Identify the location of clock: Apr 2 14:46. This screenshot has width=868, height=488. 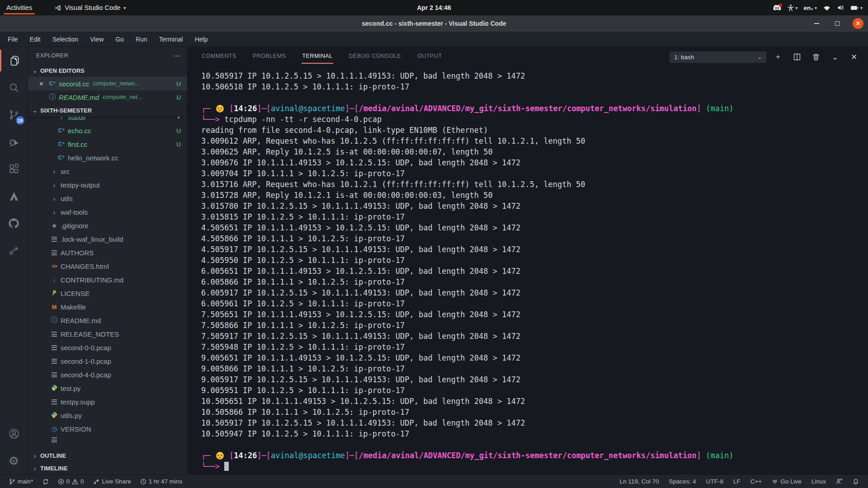
(434, 8).